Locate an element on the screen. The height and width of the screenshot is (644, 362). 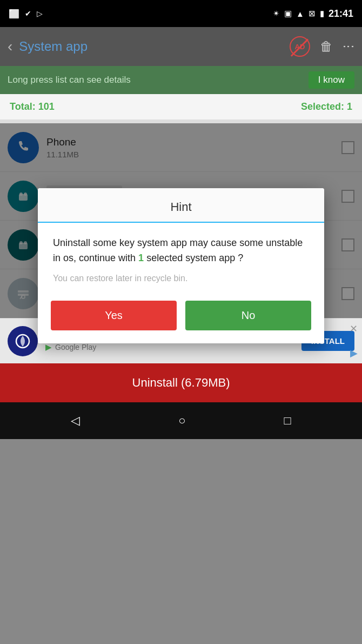
trash-icon: 🗑 is located at coordinates (326, 47).